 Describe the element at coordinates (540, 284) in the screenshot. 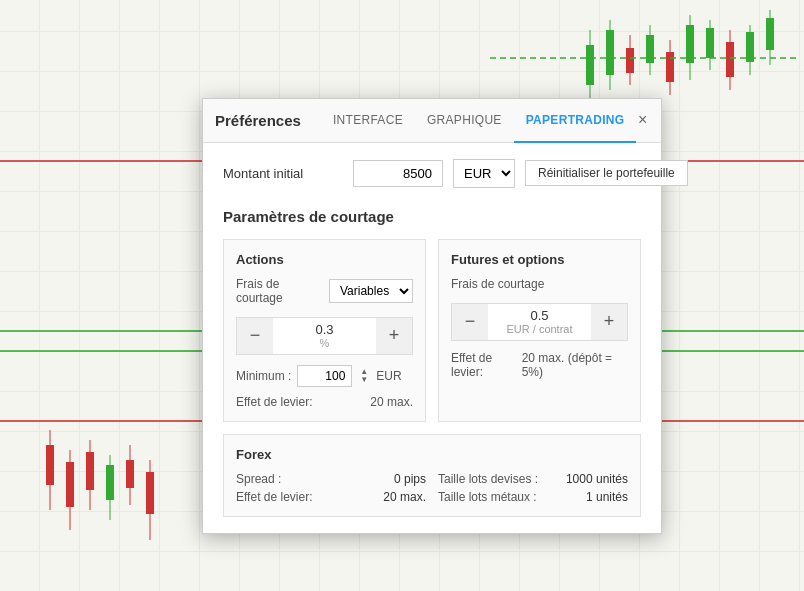

I see `futures-frais-row: Frais de courtage` at that location.